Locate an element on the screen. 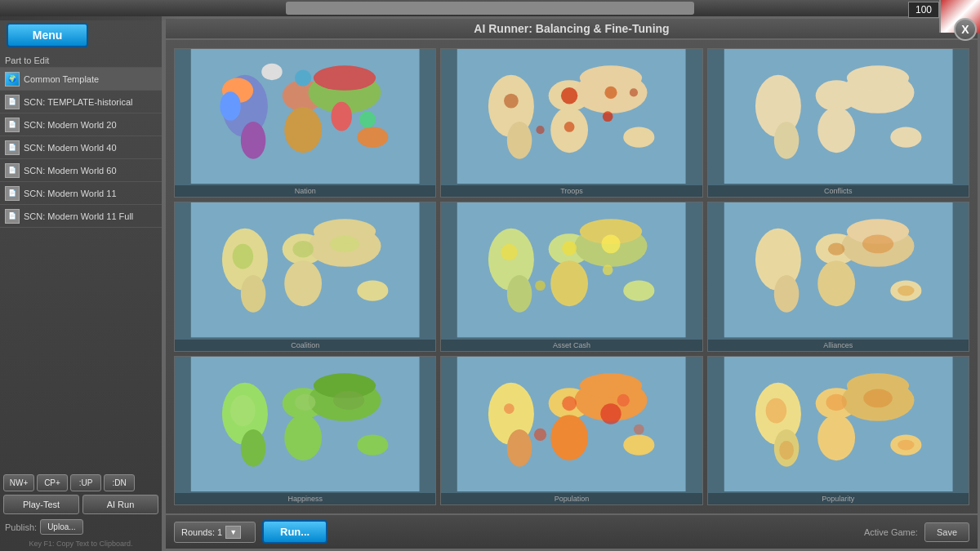 This screenshot has width=980, height=551. map-happiness: Happiness is located at coordinates (305, 431).